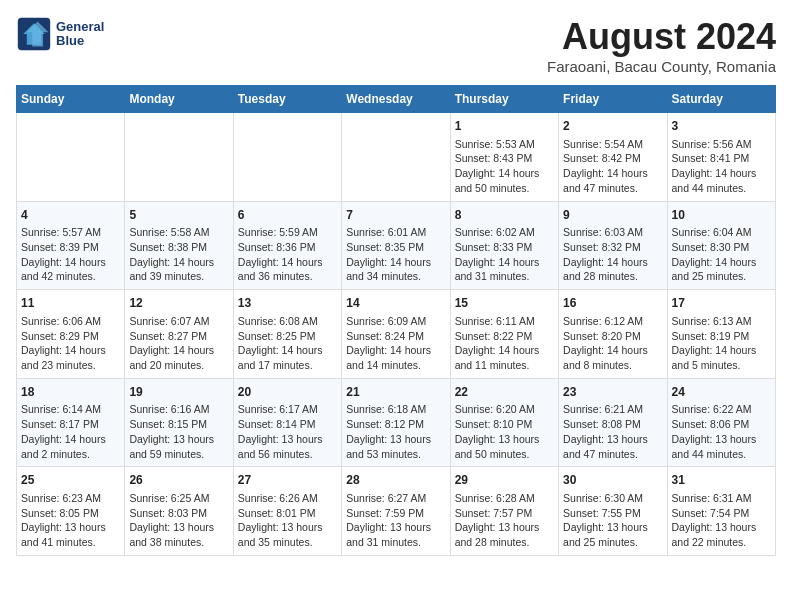  I want to click on day-info: Sunrise: 6:27 AM Sunset: 7:59 PM Dayligh…, so click(396, 520).